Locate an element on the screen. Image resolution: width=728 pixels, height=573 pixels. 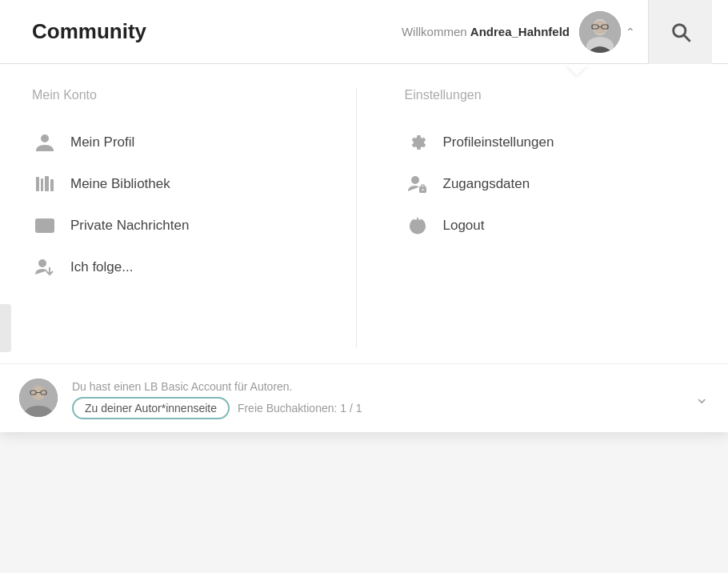
library-icon is located at coordinates (45, 184).